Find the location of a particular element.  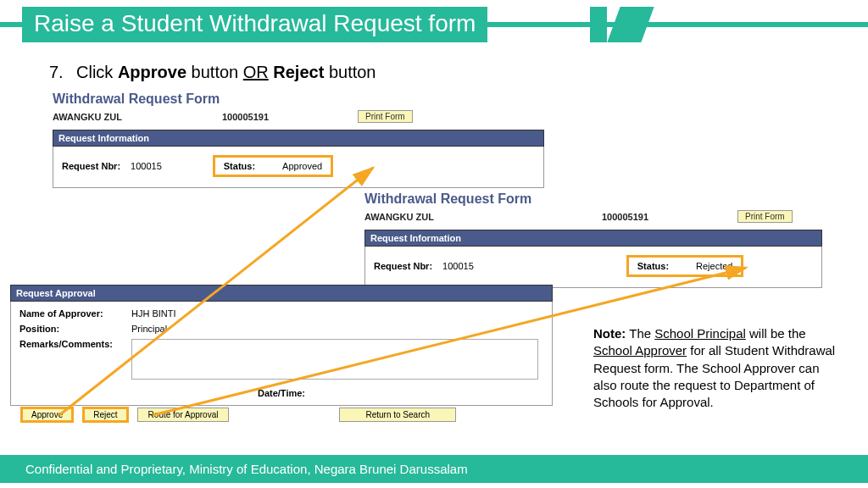

return-to-search-button: Return to Search is located at coordinates (398, 415).